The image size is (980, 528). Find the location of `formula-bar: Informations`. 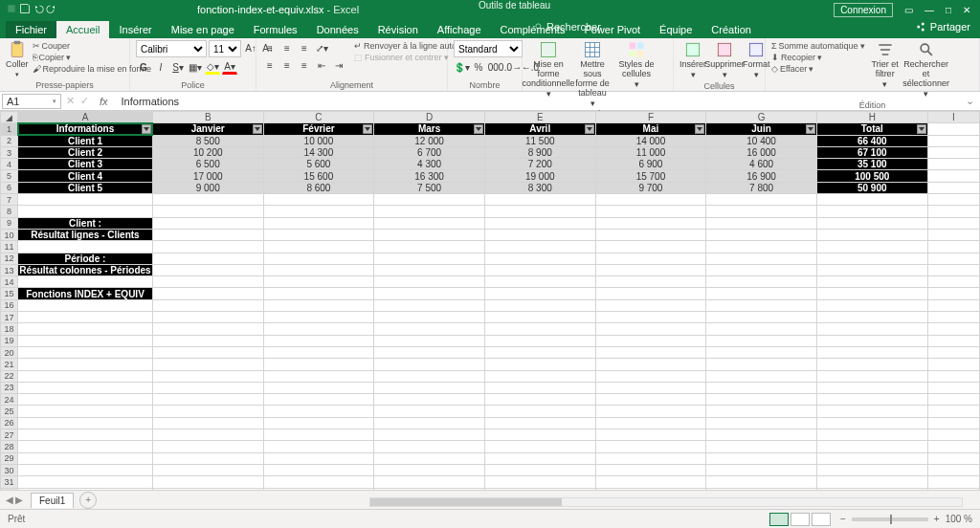

formula-bar: Informations is located at coordinates (541, 101).